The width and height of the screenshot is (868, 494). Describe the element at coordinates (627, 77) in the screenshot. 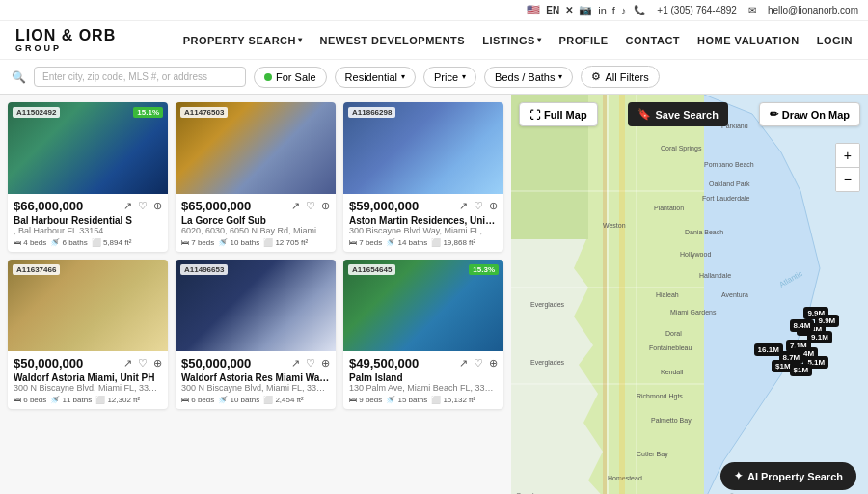

I see `all-filters-label: All Filters` at that location.